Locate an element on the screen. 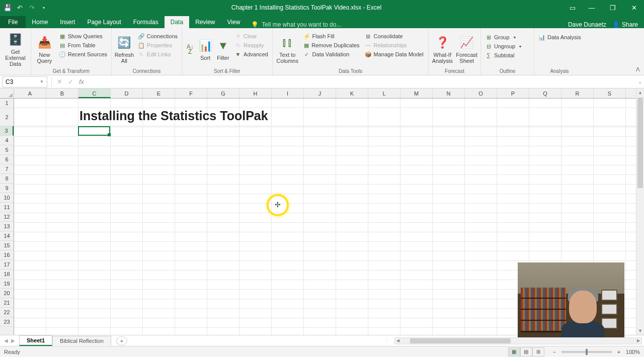 This screenshot has height=362, width=644. row-header-21: 21 is located at coordinates (7, 303).